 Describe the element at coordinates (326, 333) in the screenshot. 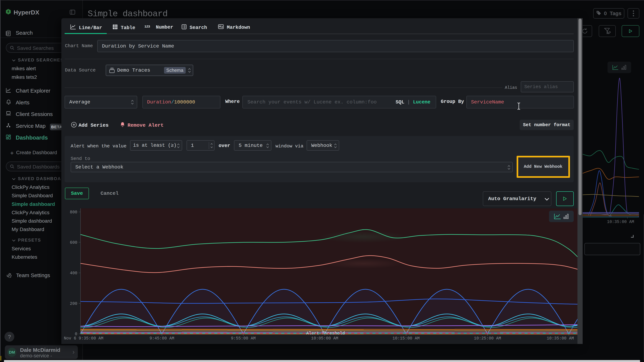

I see `svg-text: Alert Threshold` at that location.